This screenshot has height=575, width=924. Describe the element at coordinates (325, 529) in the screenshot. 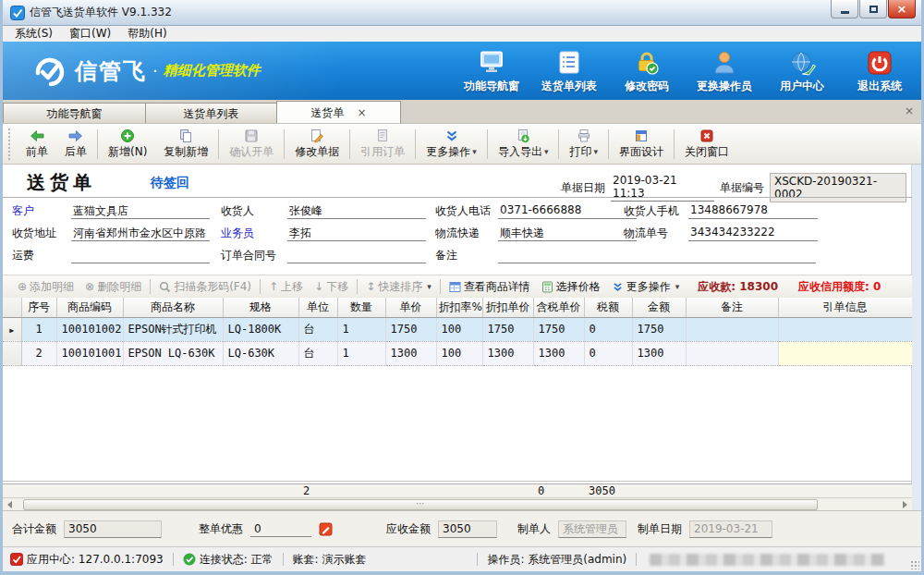

I see `edit-discount-icon` at that location.